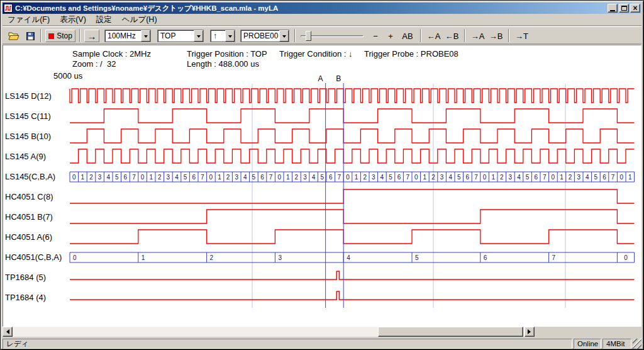 Image resolution: width=644 pixels, height=350 pixels. Describe the element at coordinates (408, 36) in the screenshot. I see `ab-button: AB` at that location.